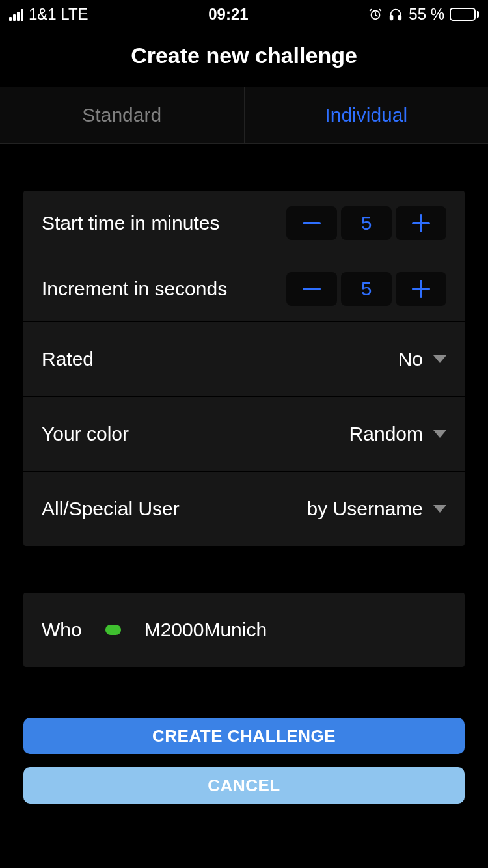 The image size is (488, 868). What do you see at coordinates (244, 630) in the screenshot?
I see `who-card: Who M2000Munich` at bounding box center [244, 630].